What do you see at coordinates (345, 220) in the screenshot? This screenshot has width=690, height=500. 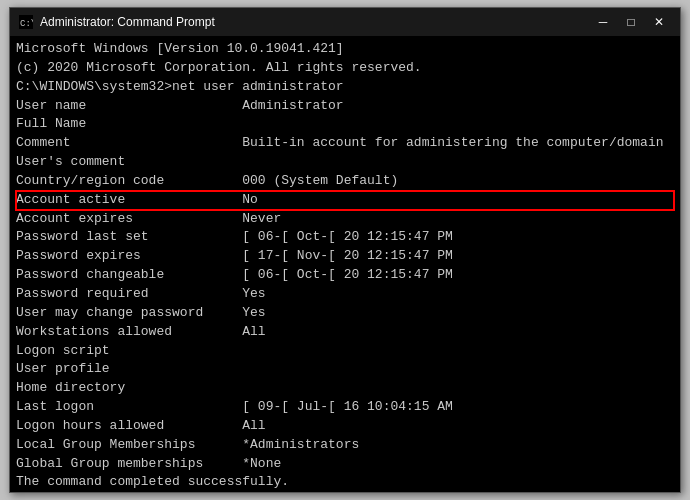 I see `console-line: Account expires Never` at bounding box center [345, 220].